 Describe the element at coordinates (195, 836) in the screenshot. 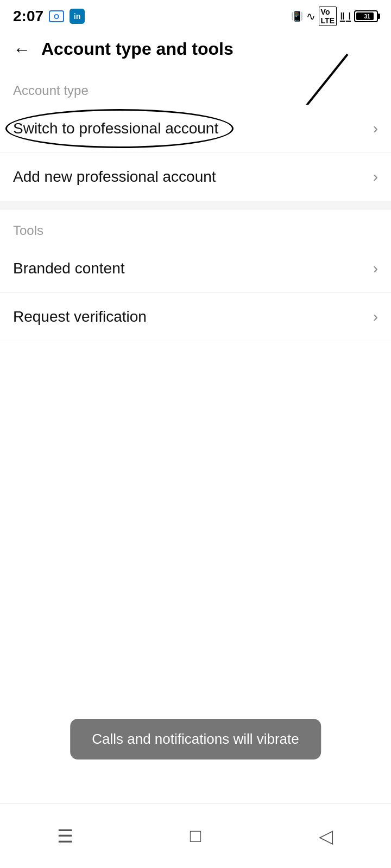

I see `nav-home-button: □` at that location.